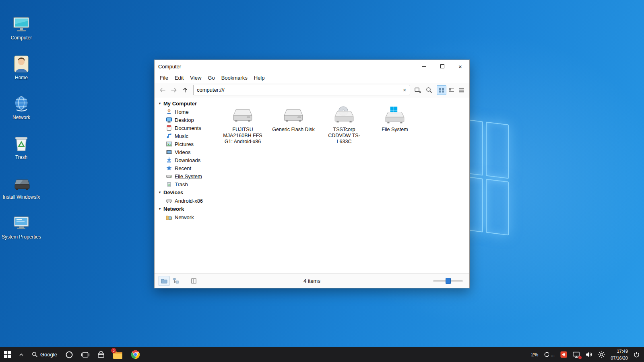 This screenshot has width=644, height=362. I want to click on sidebar-item-pictures: Pictures, so click(184, 144).